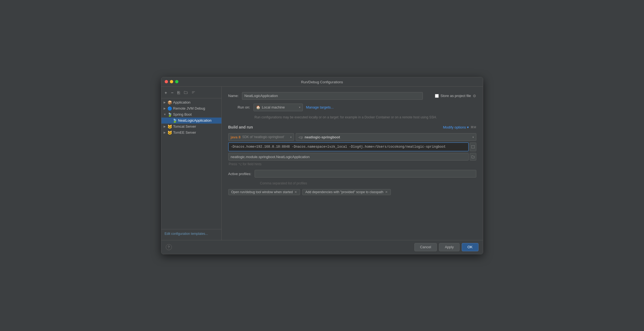  I want to click on tag-add-dependencies: Add dependencies with "provided" scope t…, so click(346, 192).